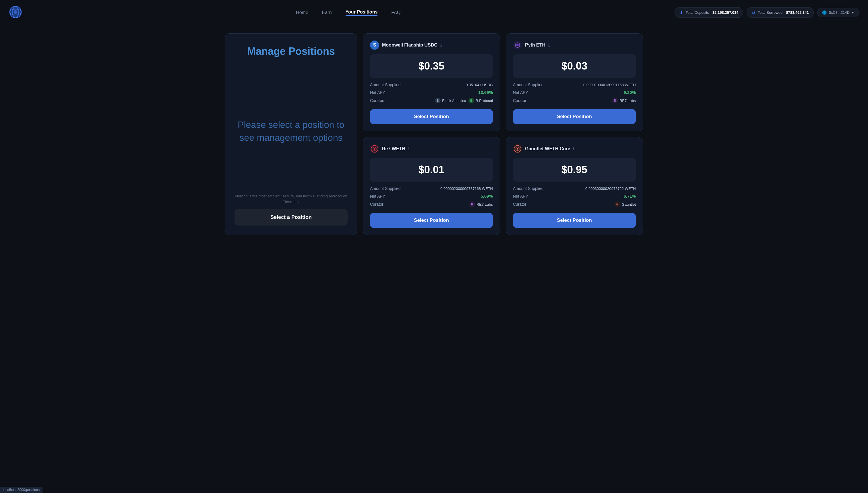  Describe the element at coordinates (464, 100) in the screenshot. I see `moonwell-curators: B Block Analitica B B.Protocol` at that location.